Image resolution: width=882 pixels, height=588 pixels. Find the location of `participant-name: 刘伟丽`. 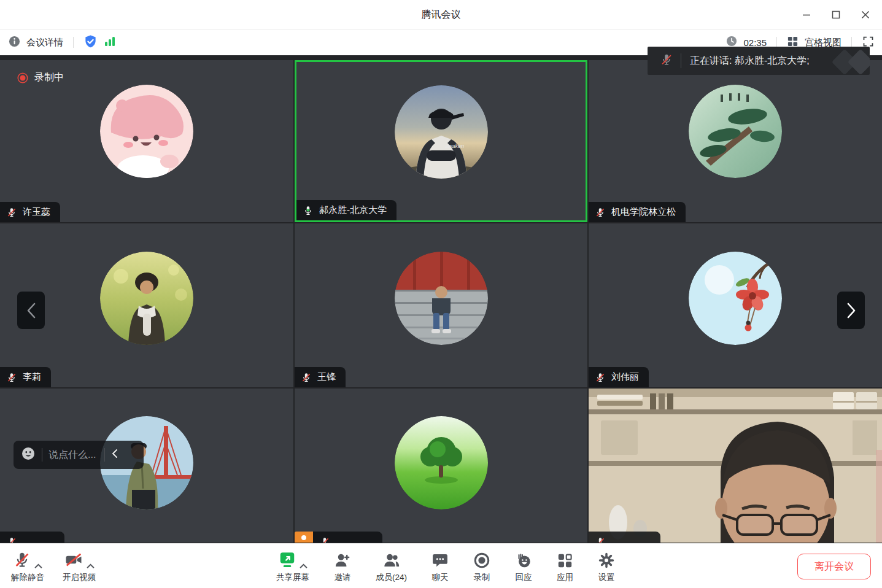

participant-name: 刘伟丽 is located at coordinates (625, 377).